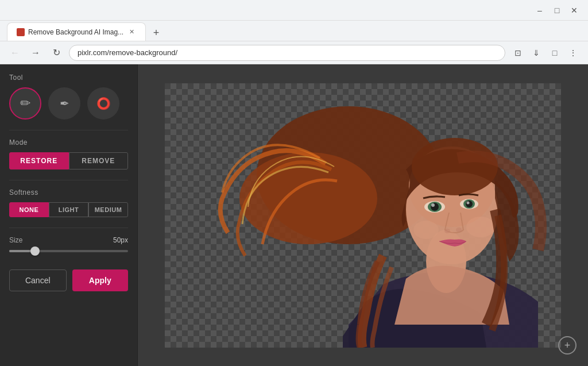  What do you see at coordinates (156, 33) in the screenshot?
I see `new-tab-button: +` at bounding box center [156, 33].